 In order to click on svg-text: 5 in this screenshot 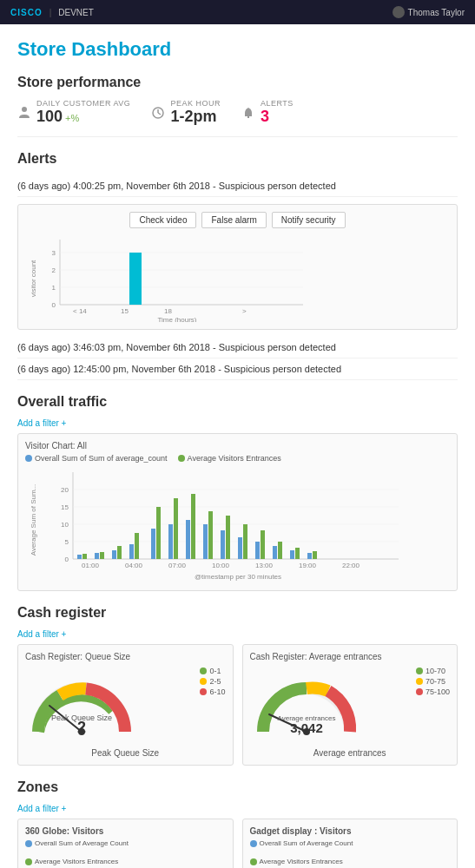, I will do `click(68, 542)`.